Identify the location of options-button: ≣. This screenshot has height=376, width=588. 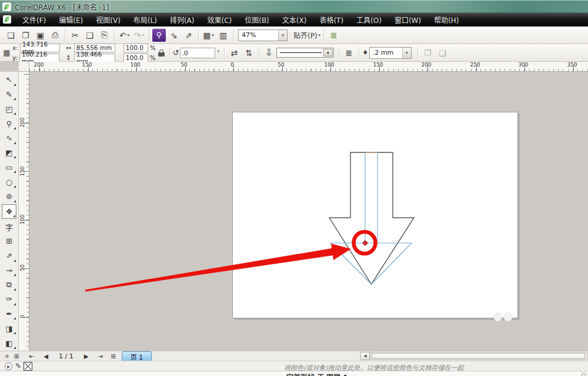
(334, 35).